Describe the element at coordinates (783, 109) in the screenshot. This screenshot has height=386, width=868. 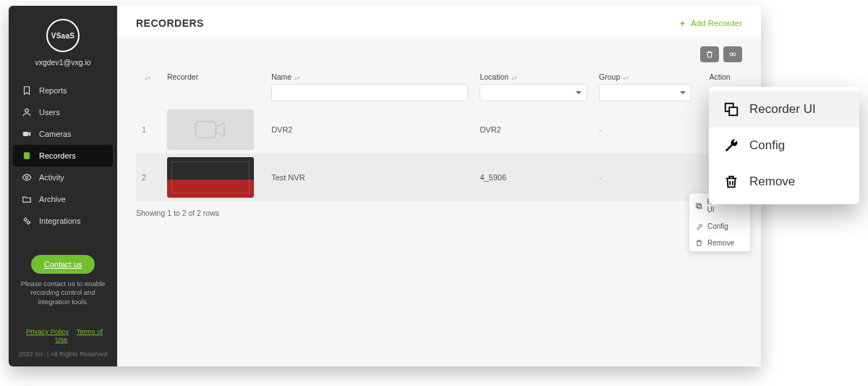
I see `popover-label: Recorder UI` at that location.